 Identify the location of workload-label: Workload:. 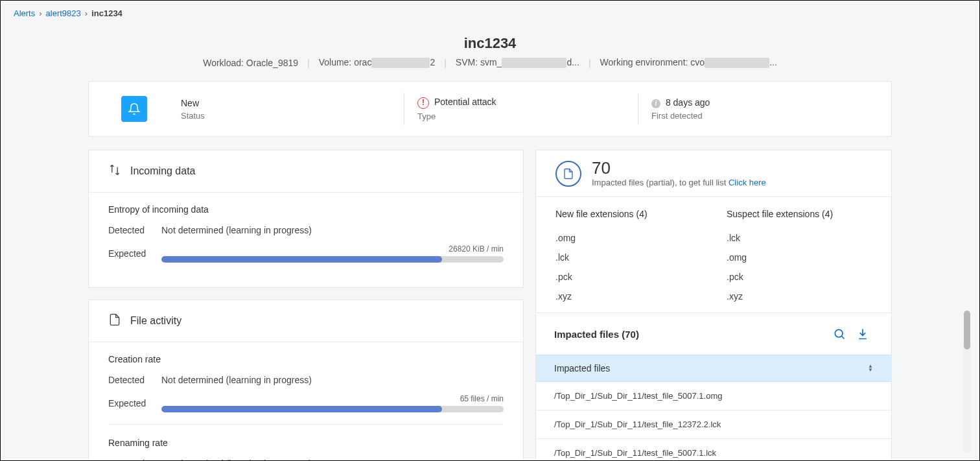
(223, 63).